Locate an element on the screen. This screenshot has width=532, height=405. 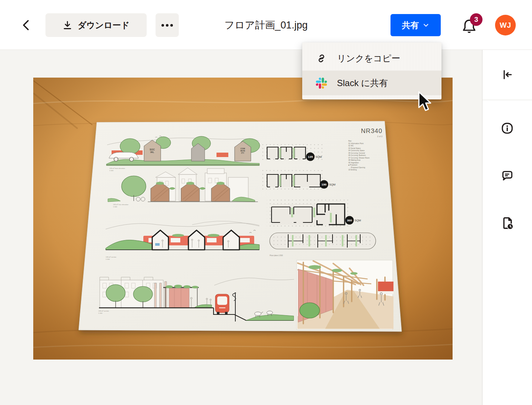
share-label: 共有 is located at coordinates (410, 25).